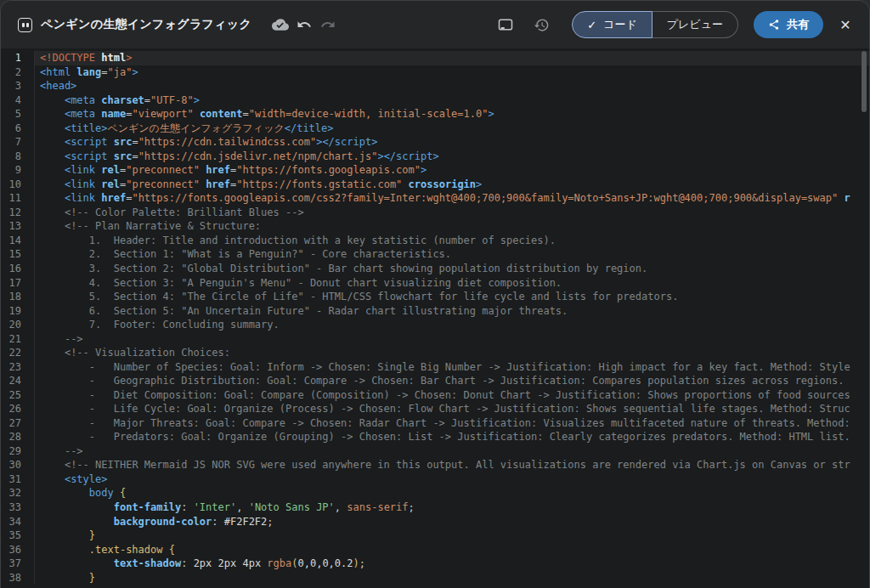 This screenshot has width=870, height=588. I want to click on code-line: 36 .text-shadow {, so click(435, 551).